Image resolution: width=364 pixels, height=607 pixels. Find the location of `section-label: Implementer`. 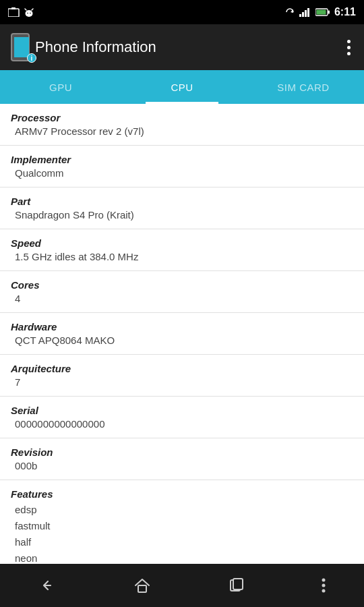

section-label: Implementer is located at coordinates (182, 159).